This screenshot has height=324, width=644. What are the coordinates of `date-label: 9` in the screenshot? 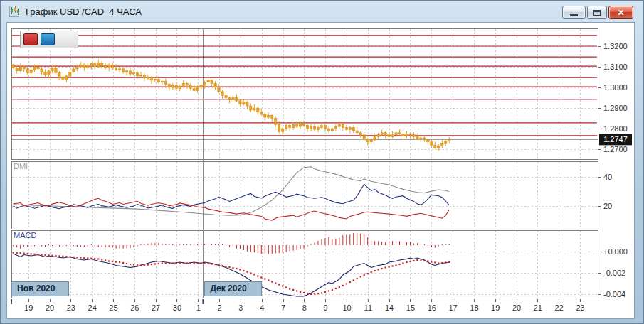 It's located at (326, 308).